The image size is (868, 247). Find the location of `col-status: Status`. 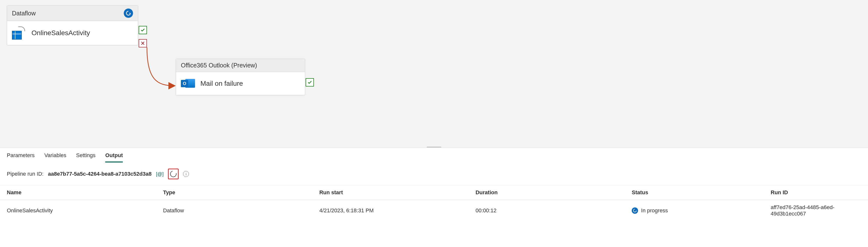

col-status: Status is located at coordinates (694, 193).